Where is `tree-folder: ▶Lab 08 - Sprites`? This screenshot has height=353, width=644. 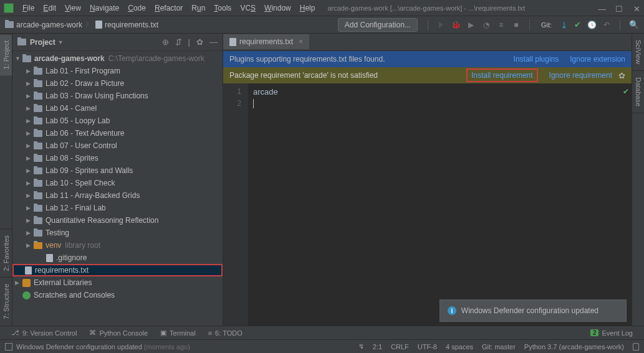
tree-folder: ▶Lab 08 - Sprites is located at coordinates (117, 158).